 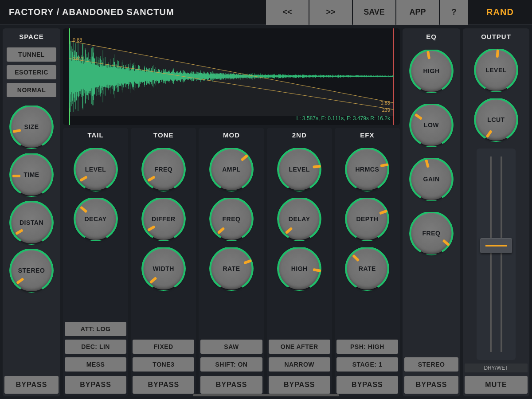 What do you see at coordinates (31, 270) in the screenshot?
I see `knob-label: STEREO` at bounding box center [31, 270].